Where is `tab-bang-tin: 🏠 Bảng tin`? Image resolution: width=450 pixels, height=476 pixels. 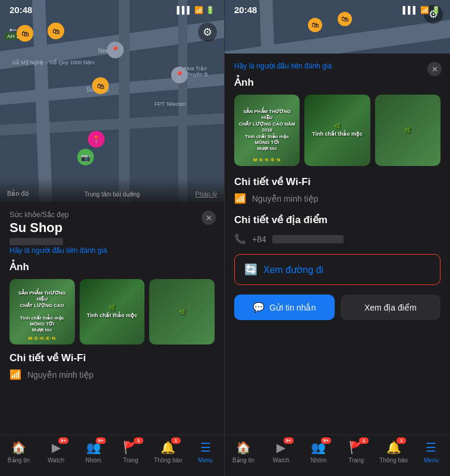 tab-bang-tin: 🏠 Bảng tin is located at coordinates (19, 452).